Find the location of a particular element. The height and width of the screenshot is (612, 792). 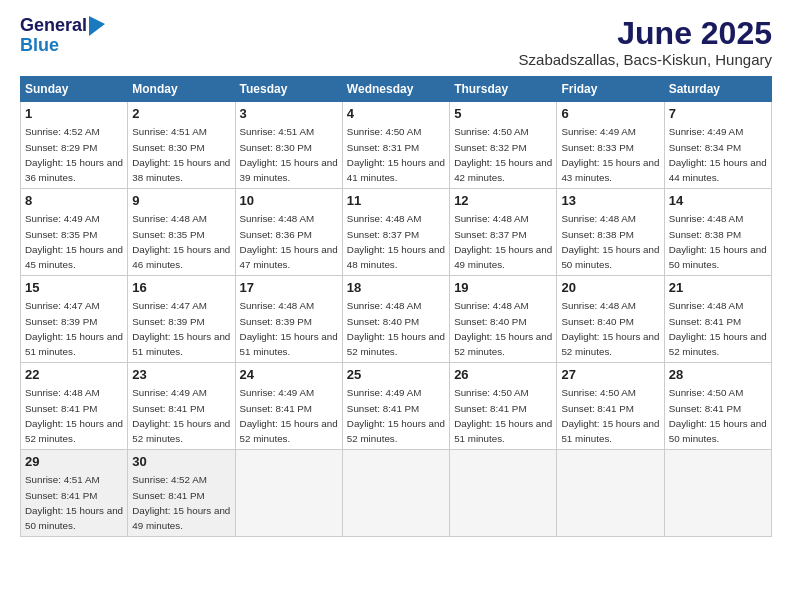

calendar-cell: 25Sunrise: 4:49 AMSunset: 8:41 PMDayligh… is located at coordinates (396, 406).